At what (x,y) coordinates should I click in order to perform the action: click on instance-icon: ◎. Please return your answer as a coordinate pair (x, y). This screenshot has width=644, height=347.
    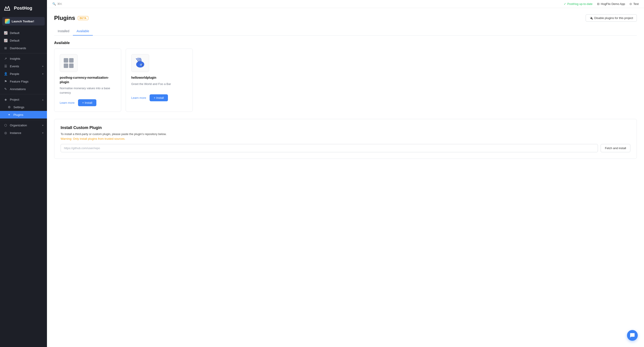
    Looking at the image, I should click on (6, 133).